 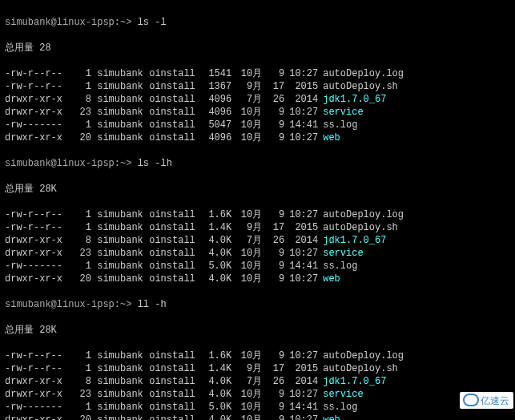 What do you see at coordinates (216, 215) in the screenshot?
I see `size: 1.6K` at bounding box center [216, 215].